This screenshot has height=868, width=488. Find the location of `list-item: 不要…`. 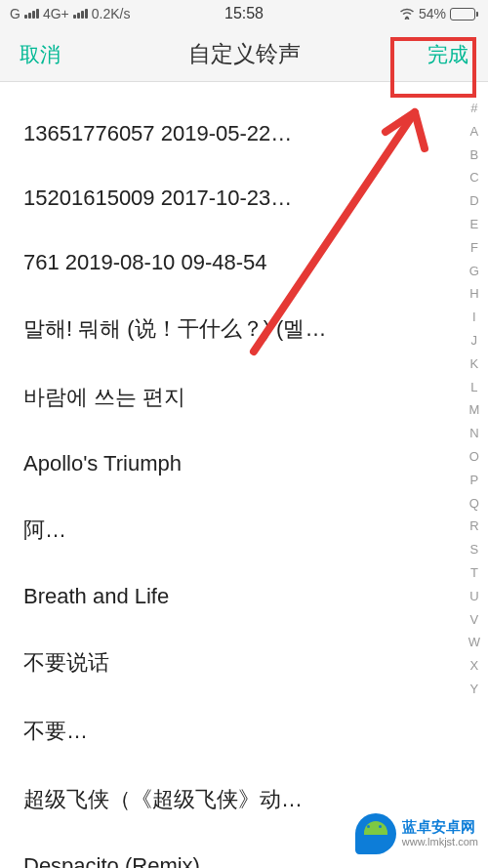

list-item: 不要… is located at coordinates (215, 731).